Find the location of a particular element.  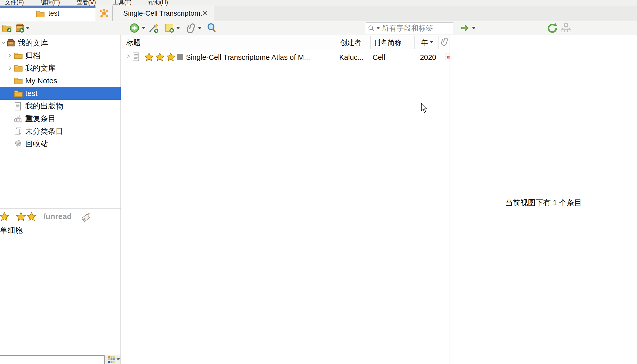

sidebar-item-my-library-collection: 我的文库 is located at coordinates (60, 68).